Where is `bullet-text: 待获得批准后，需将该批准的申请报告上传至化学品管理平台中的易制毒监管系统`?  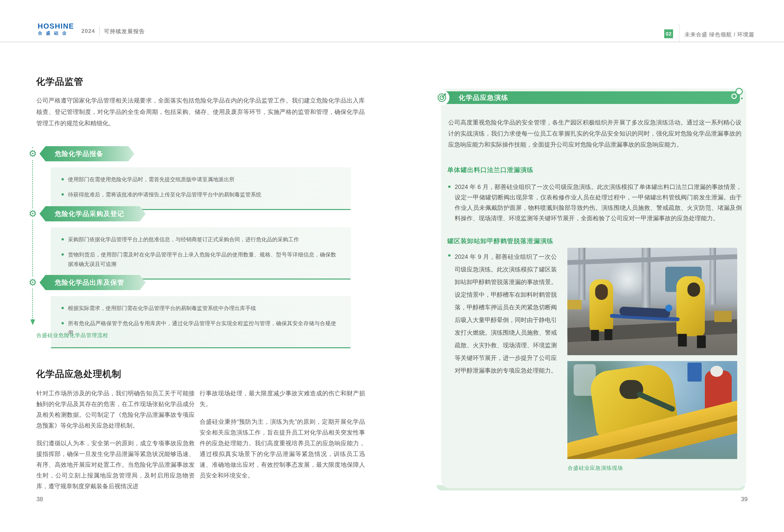
bullet-text: 待获得批准后，需将该批准的申请报告上传至化学品管理平台中的易制毒监管系统 is located at coordinates (165, 195).